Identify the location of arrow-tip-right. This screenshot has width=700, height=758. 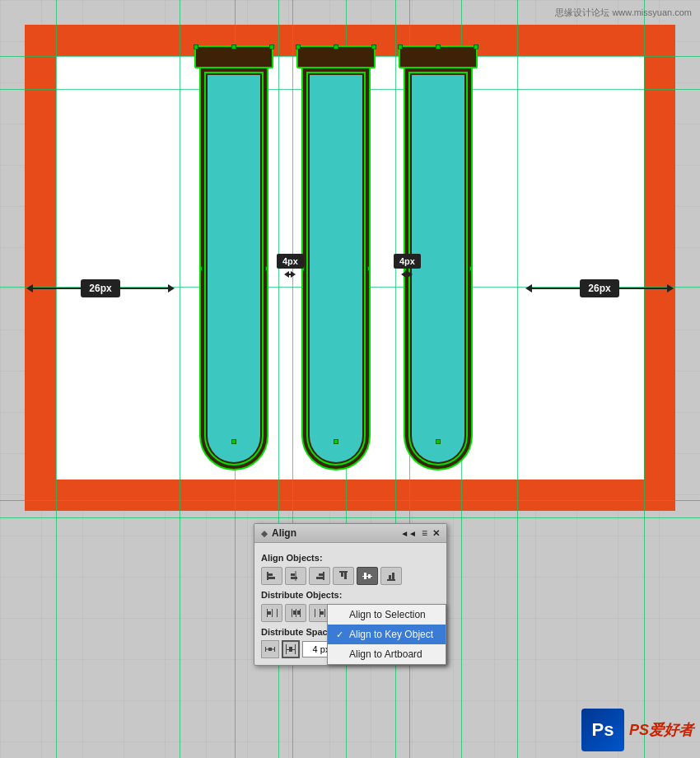
(670, 288).